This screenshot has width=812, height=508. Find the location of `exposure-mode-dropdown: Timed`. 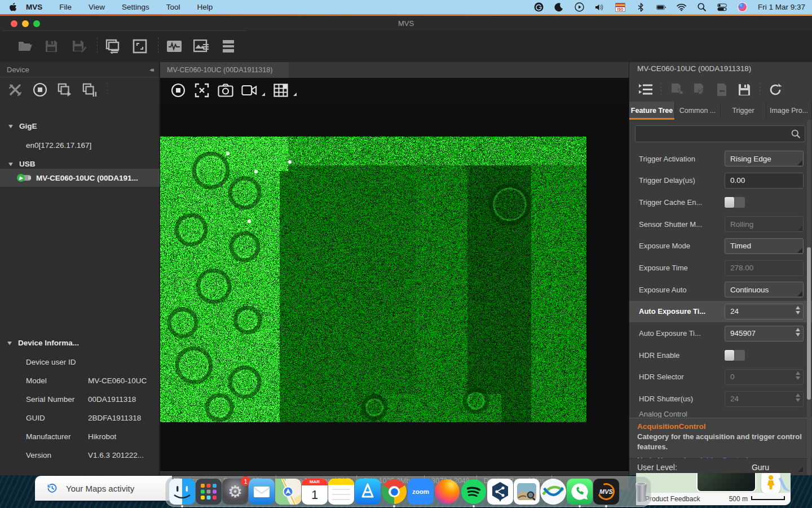

exposure-mode-dropdown: Timed is located at coordinates (764, 246).